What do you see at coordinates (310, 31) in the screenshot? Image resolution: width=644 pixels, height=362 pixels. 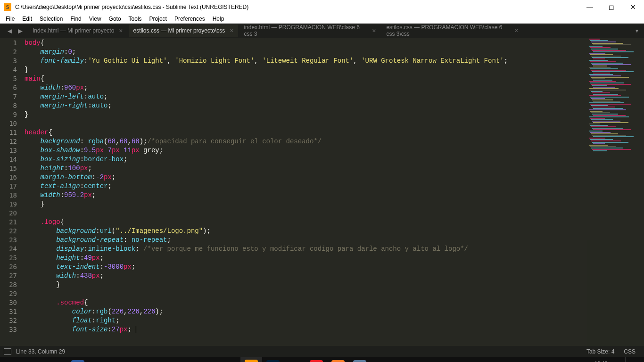 I see `editor-tab: index.html — PROGRAMACION WEB\clase 6 cs…` at bounding box center [310, 31].